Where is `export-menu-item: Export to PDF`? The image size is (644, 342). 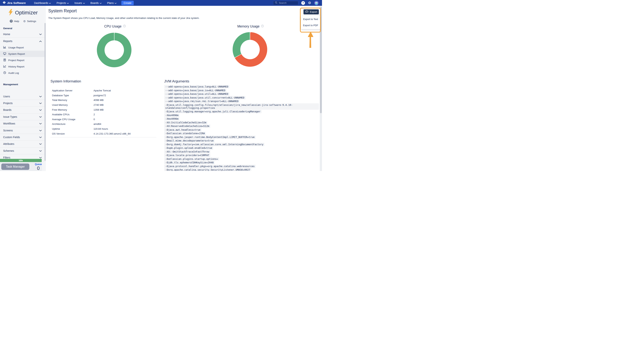 export-menu-item: Export to PDF is located at coordinates (310, 25).